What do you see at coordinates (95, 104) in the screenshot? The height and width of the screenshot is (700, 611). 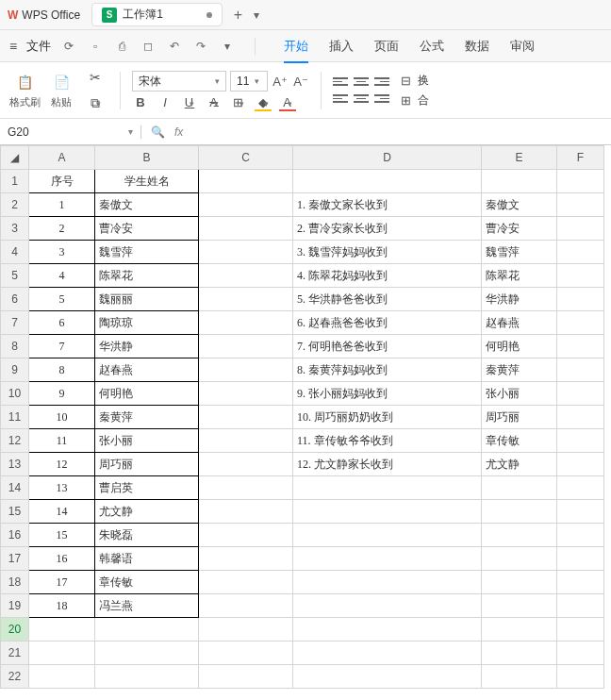 I see `copy-icon: ⧉▾` at bounding box center [95, 104].